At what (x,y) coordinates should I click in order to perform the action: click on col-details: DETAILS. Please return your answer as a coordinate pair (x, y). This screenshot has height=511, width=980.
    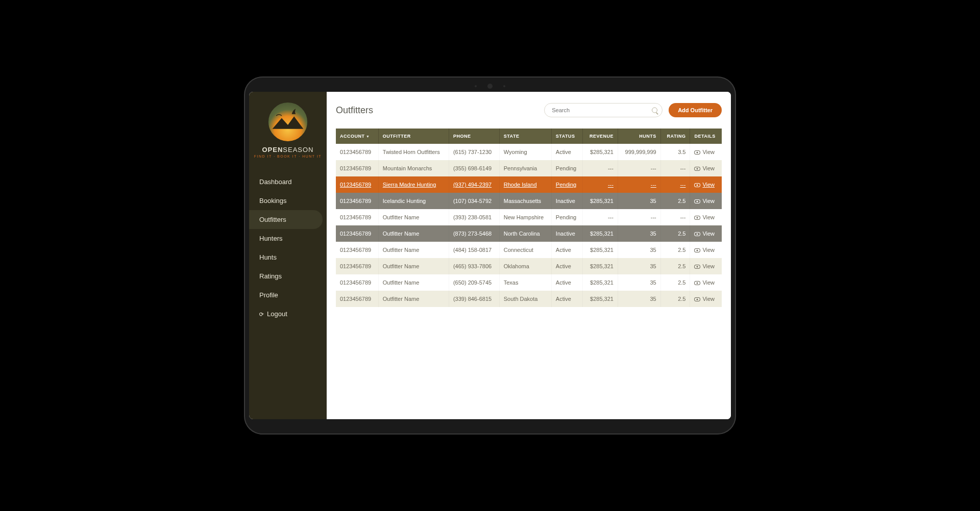
    Looking at the image, I should click on (706, 136).